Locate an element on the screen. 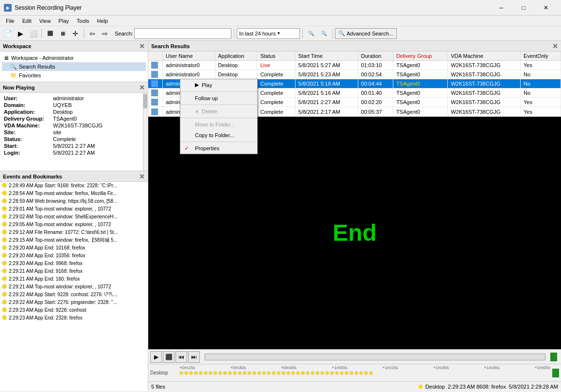  np-site-row: Site: site is located at coordinates (74, 132).